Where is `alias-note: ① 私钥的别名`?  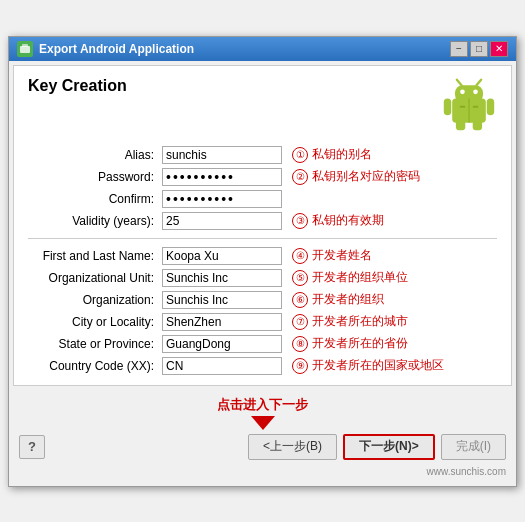 alias-note: ① 私钥的别名 is located at coordinates (392, 155).